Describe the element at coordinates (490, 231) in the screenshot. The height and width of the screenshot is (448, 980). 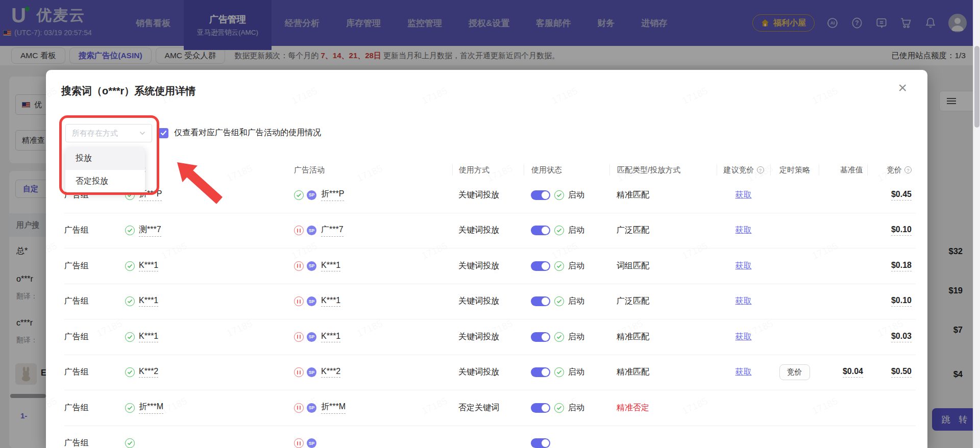
I see `table-row: 广告组测***7SP广***7关键词投放启动广泛匹配获取$0.10` at that location.